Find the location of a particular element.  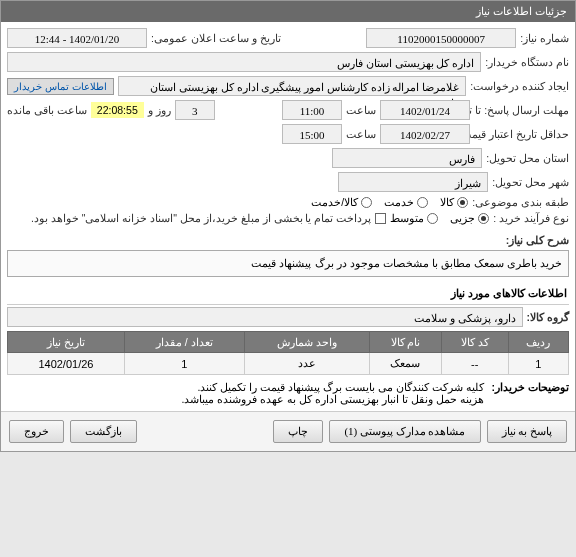

announce-dt-label: تاریخ و ساعت اعلان عمومی: is located at coordinates (216, 38).